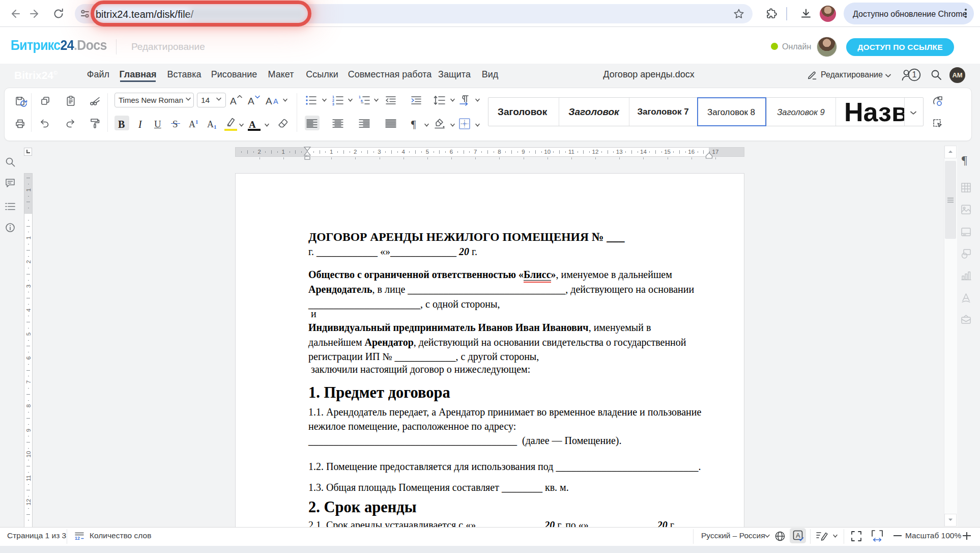  I want to click on svg-text: A, so click(798, 536).